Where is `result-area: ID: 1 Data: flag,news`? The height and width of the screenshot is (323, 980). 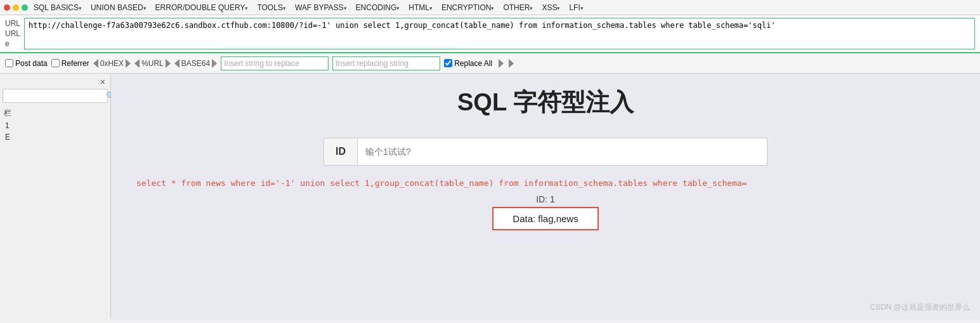
result-area: ID: 1 Data: flag,news is located at coordinates (546, 212).